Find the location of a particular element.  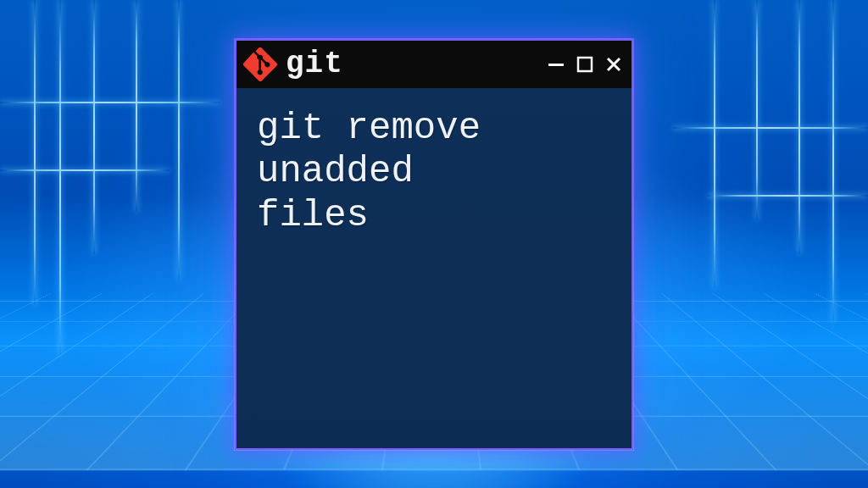

terminal-content: git remove unadded files is located at coordinates (434, 173).